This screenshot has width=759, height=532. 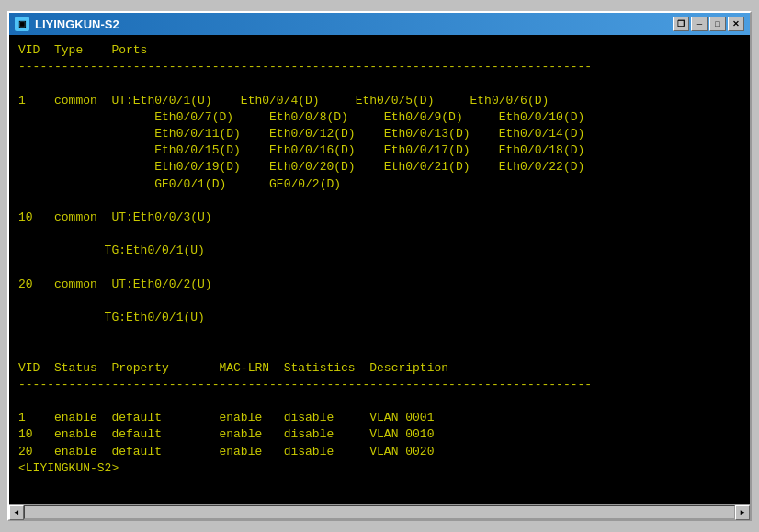 What do you see at coordinates (67, 24) in the screenshot?
I see `title-left: ▣ LIYINGKUN-S2` at bounding box center [67, 24].